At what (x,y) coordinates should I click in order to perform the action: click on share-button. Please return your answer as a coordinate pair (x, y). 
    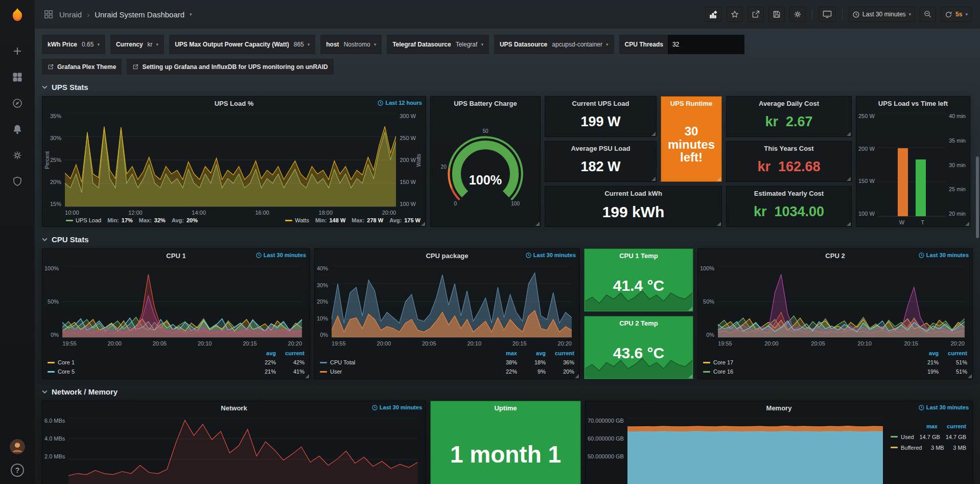
    Looking at the image, I should click on (756, 14).